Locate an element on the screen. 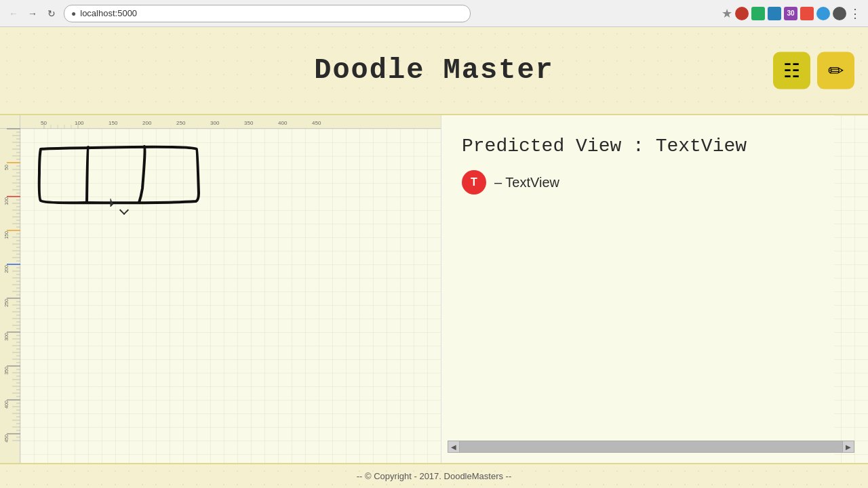 This screenshot has width=868, height=488. copyright-text: -- © Copyright - 2017. DoodleMasters -- is located at coordinates (434, 476).